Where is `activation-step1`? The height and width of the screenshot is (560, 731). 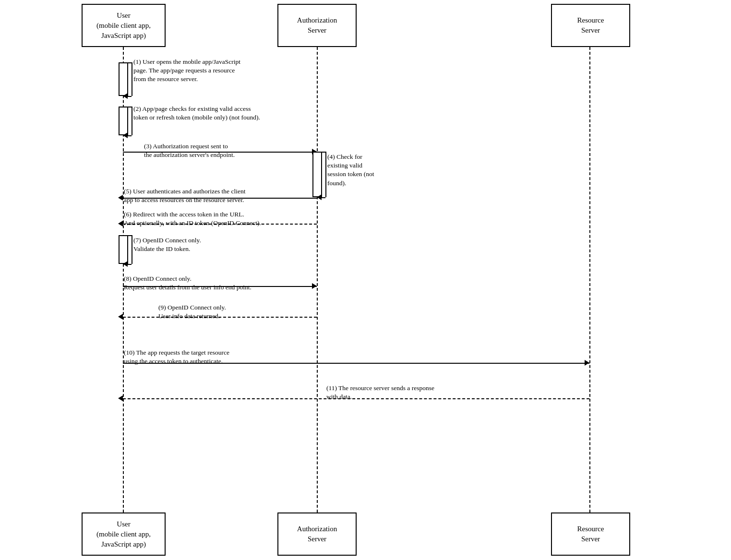 activation-step1 is located at coordinates (123, 79).